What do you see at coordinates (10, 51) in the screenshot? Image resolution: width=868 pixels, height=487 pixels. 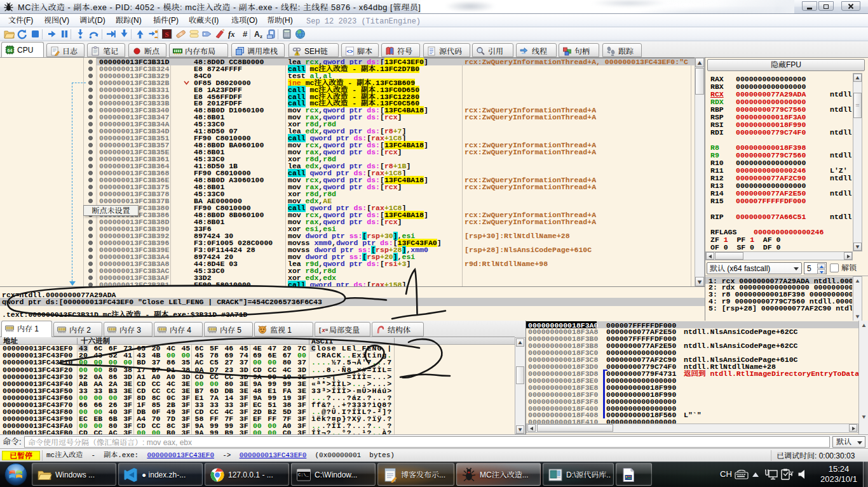 I see `svg-text: 64` at bounding box center [10, 51].